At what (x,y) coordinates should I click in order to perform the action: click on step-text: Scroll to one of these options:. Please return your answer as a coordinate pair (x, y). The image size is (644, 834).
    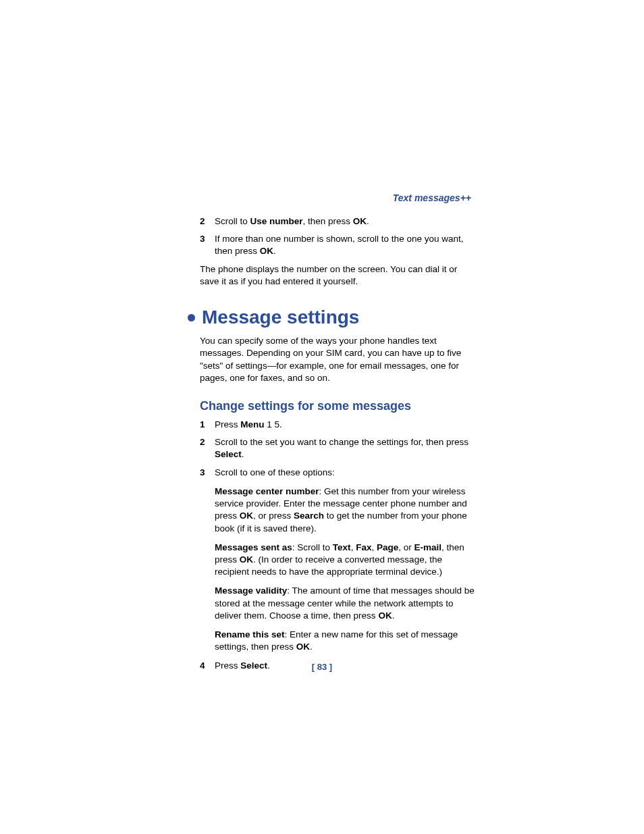
    Looking at the image, I should click on (345, 473).